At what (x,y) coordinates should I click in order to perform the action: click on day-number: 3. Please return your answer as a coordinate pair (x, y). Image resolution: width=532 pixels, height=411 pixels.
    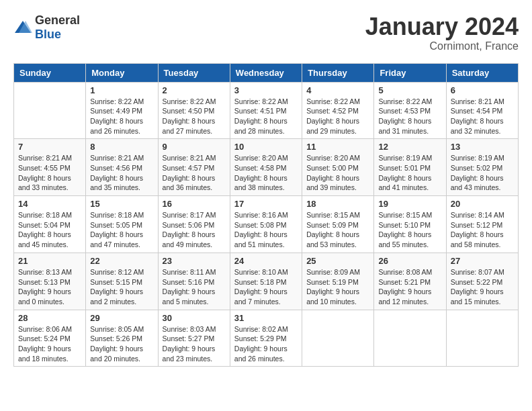
    Looking at the image, I should click on (266, 90).